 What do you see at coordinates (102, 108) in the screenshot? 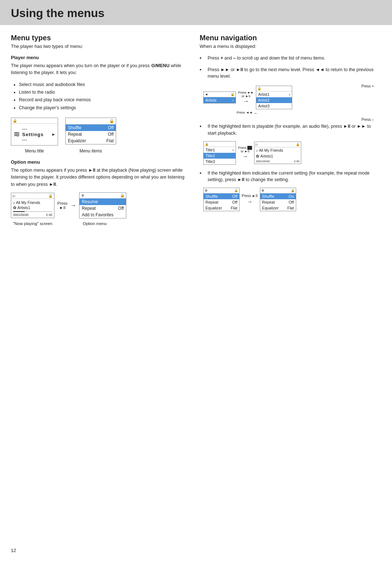
I see `list-item: Change the player's settings` at bounding box center [102, 108].